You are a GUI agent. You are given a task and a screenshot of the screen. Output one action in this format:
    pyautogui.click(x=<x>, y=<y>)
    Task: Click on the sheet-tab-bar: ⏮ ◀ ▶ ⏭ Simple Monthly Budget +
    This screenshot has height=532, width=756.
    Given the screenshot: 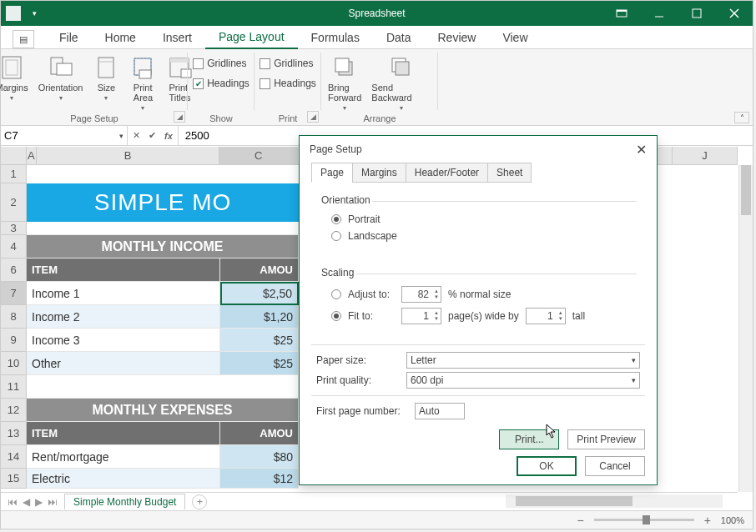 What is the action you would take?
    pyautogui.click(x=369, y=501)
    